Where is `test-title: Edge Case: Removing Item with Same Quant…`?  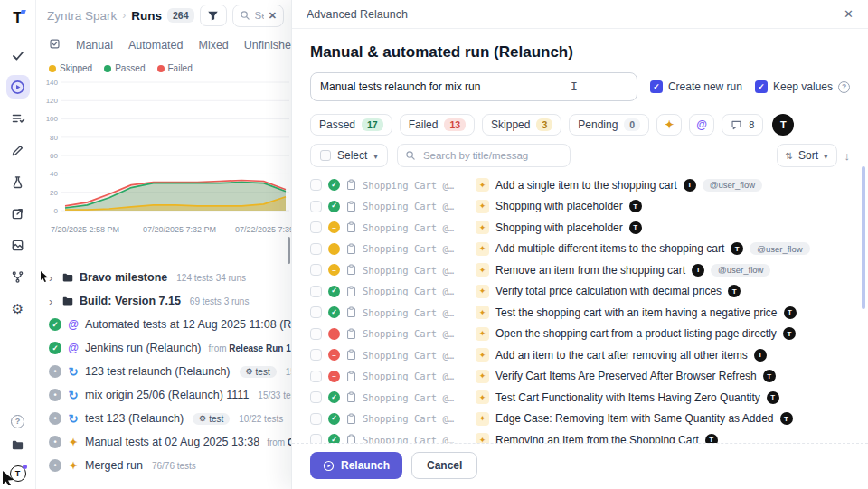 test-title: Edge Case: Removing Item with Same Quant… is located at coordinates (635, 418).